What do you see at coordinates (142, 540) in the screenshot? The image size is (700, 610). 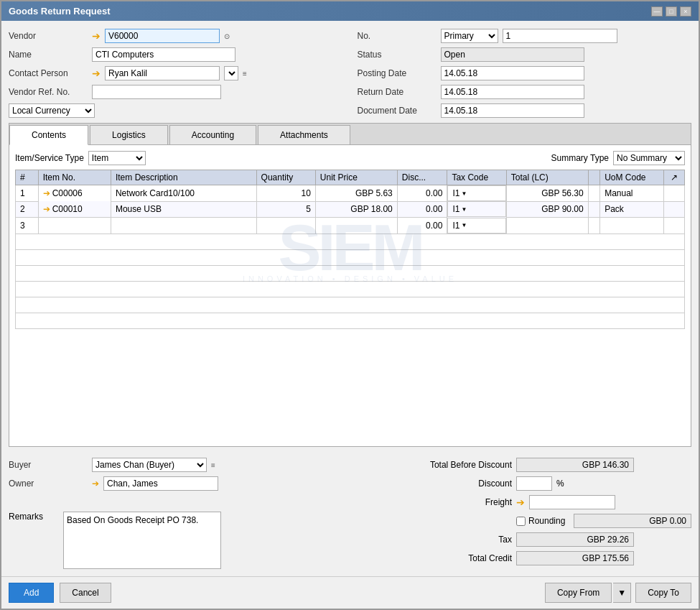 I see `remarks-textarea: Based On Goods Receipt PO 738.` at bounding box center [142, 540].